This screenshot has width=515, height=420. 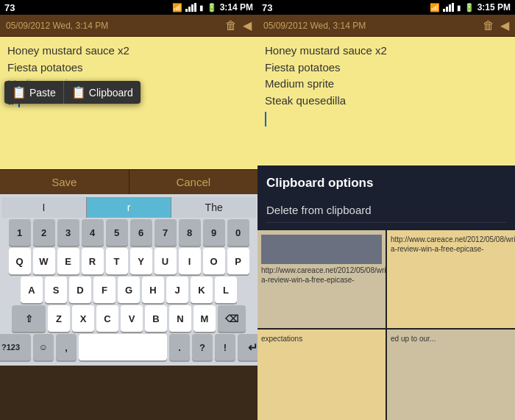 I want to click on key-W: W, so click(x=44, y=261).